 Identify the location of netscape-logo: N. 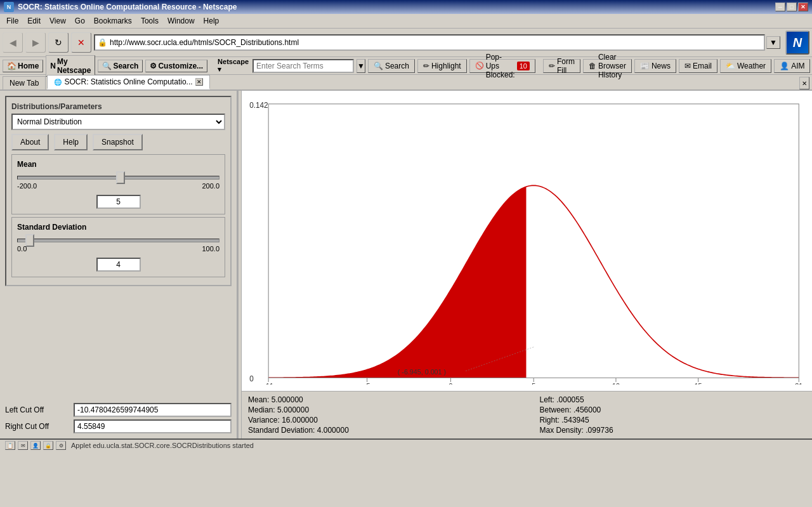
(797, 43).